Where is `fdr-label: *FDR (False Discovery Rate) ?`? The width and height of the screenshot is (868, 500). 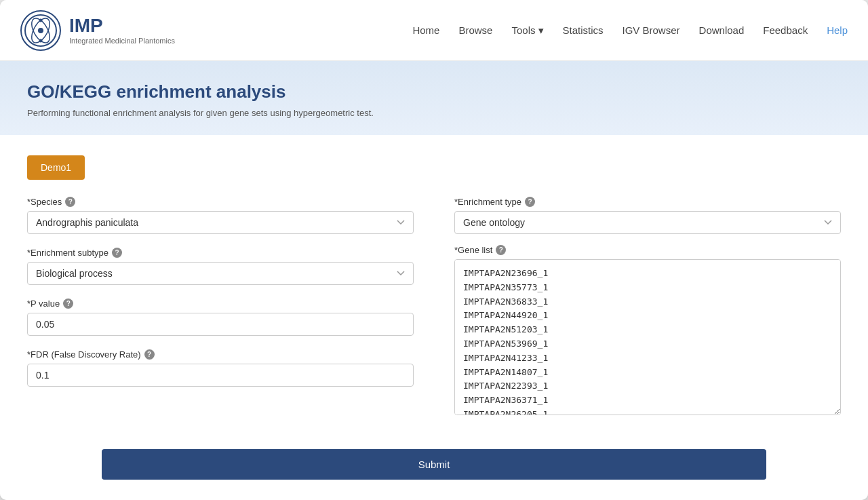 fdr-label: *FDR (False Discovery Rate) ? is located at coordinates (220, 354).